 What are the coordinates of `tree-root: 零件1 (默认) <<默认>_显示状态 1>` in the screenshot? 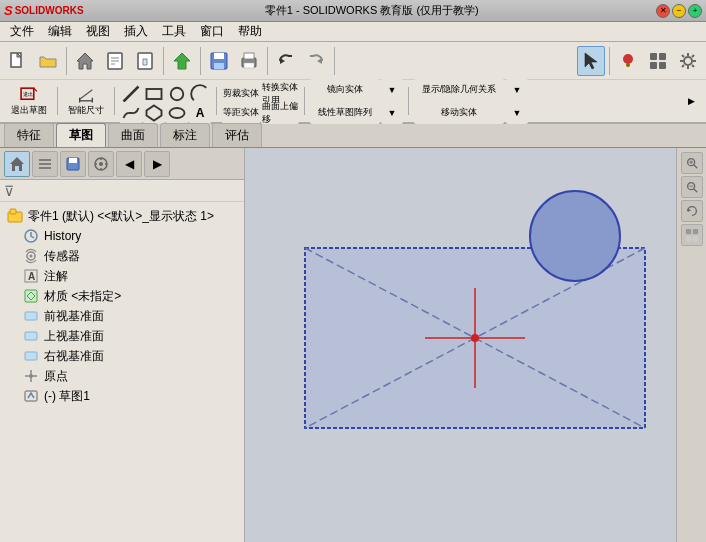 It's located at (122, 216).